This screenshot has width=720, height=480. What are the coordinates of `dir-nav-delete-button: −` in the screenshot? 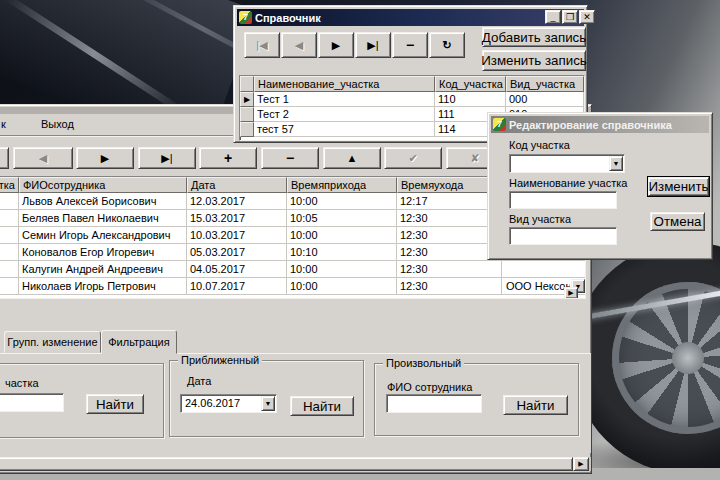 It's located at (410, 45).